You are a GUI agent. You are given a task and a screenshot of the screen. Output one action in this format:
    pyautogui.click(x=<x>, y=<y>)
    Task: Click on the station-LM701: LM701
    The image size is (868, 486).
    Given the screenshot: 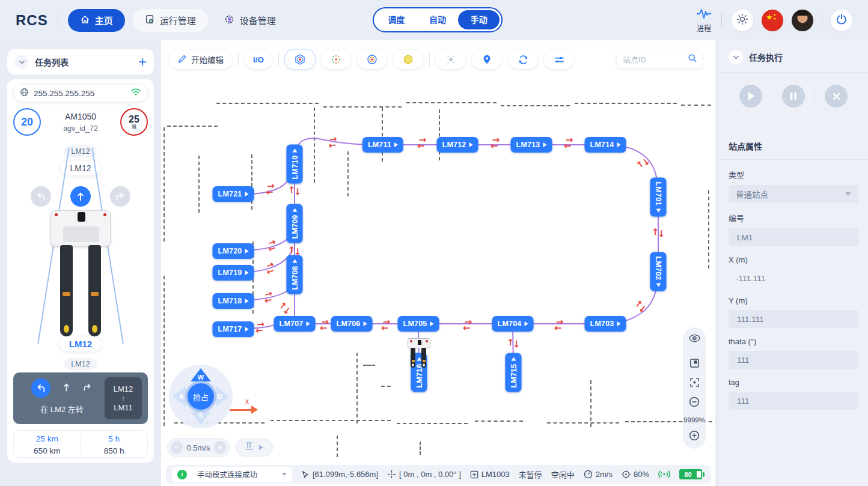 What is the action you would take?
    pyautogui.click(x=659, y=197)
    